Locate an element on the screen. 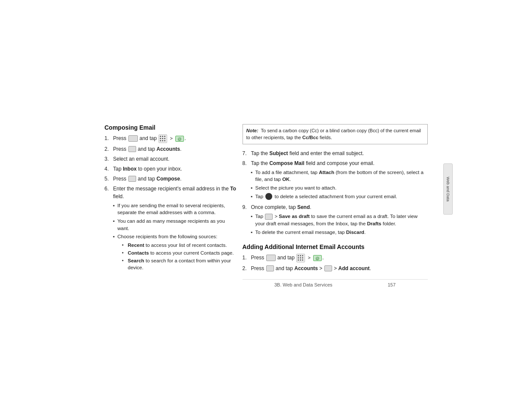 The width and height of the screenshot is (532, 411). menu-icon-draft is located at coordinates (269, 217).